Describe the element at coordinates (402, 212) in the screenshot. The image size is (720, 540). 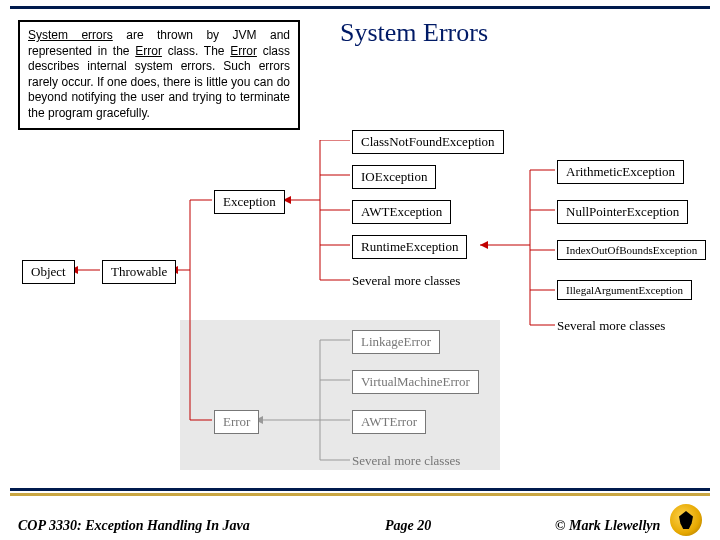
I see `node-awtexception: AWTException` at that location.